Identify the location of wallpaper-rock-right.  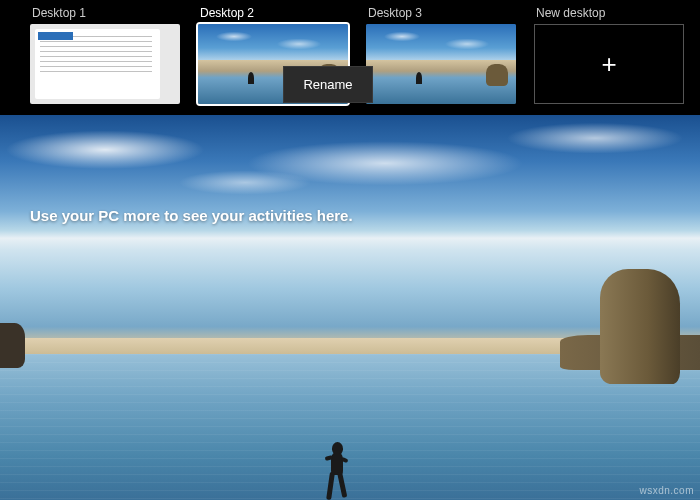
(640, 326).